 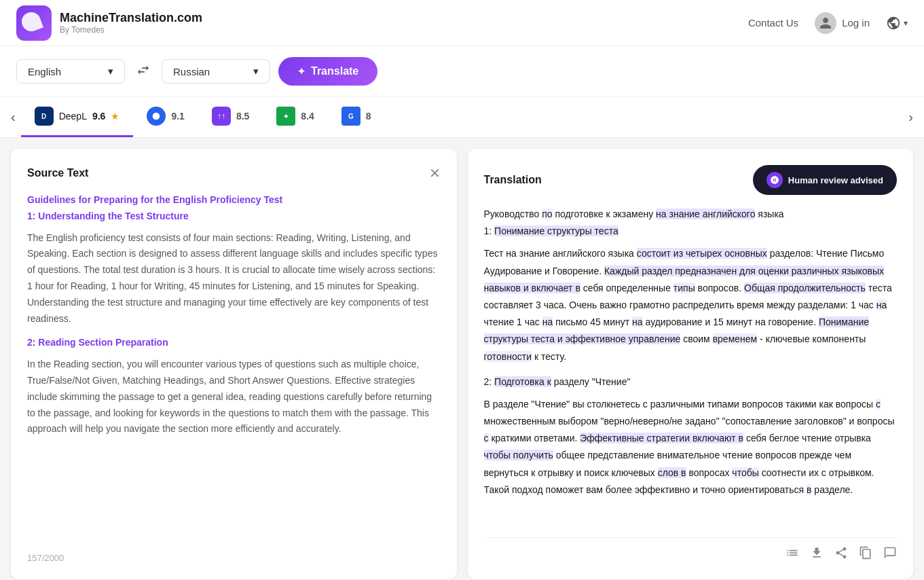 What do you see at coordinates (155, 200) in the screenshot?
I see `source-heading-1: Guidelines for Preparing for the English…` at bounding box center [155, 200].